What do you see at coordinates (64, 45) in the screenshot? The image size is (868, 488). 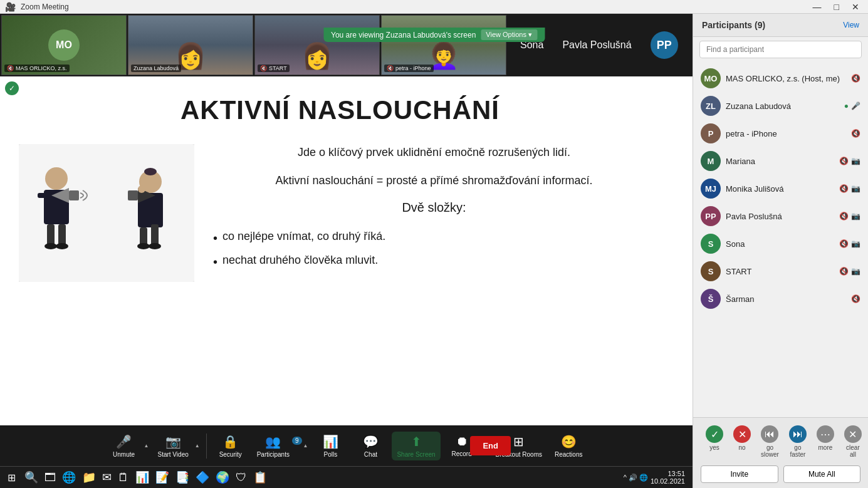 I see `video-thumb-1: MO 🔇 MAS ORLICKO, z.s.` at bounding box center [64, 45].